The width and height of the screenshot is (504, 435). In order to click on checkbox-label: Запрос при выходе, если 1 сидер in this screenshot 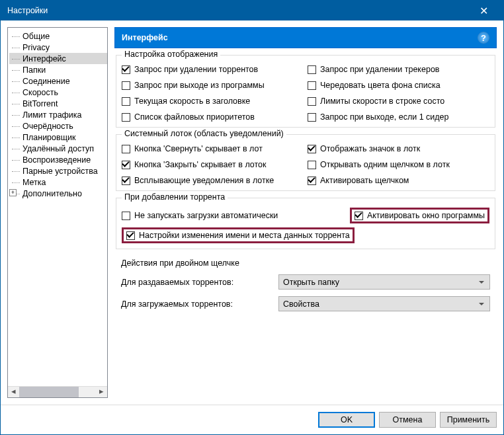, I will do `click(384, 117)`.